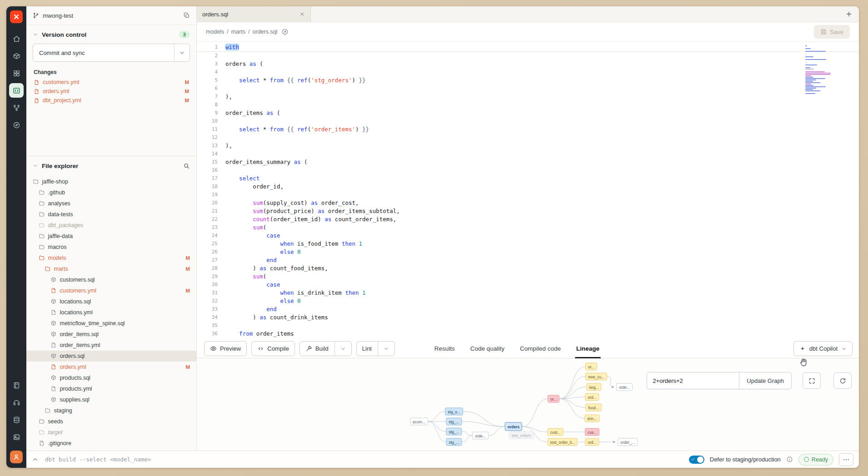  What do you see at coordinates (16, 90) in the screenshot?
I see `rail-editor-icon` at bounding box center [16, 90].